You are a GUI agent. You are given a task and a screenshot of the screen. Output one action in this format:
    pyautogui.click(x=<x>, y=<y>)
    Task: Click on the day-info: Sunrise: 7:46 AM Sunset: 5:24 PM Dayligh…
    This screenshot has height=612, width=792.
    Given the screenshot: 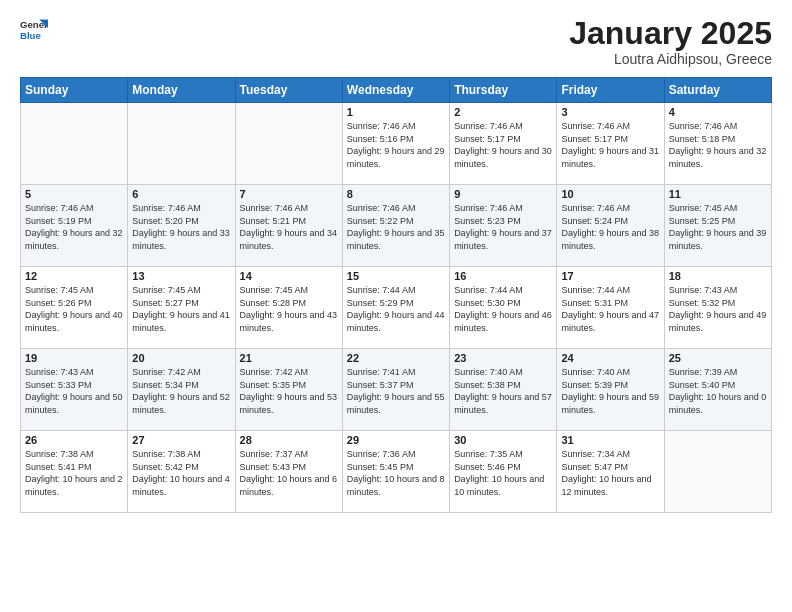 What is the action you would take?
    pyautogui.click(x=610, y=227)
    